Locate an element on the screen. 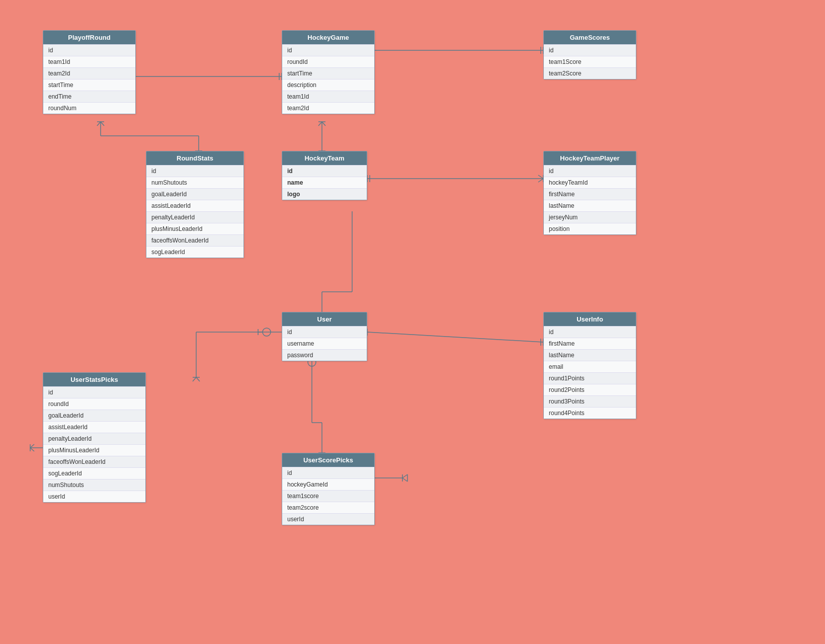  table-hockey-team-player: HockeyTeamPlayer id hockeyTeamId firstNa… is located at coordinates (590, 193).